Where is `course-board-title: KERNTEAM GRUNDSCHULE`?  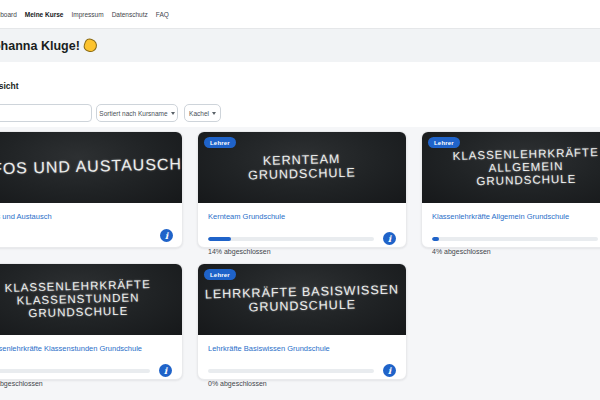 course-board-title: KERNTEAM GRUNDSCHULE is located at coordinates (302, 168).